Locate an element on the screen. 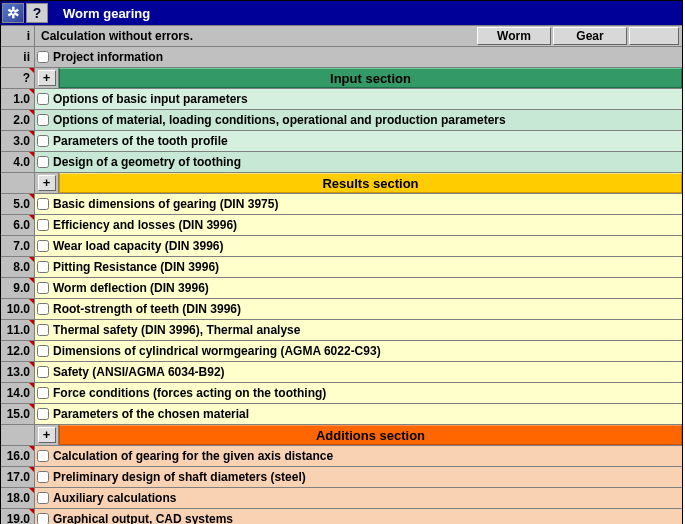  list-item: 4.0Design of a geometry of toothing is located at coordinates (342, 162).